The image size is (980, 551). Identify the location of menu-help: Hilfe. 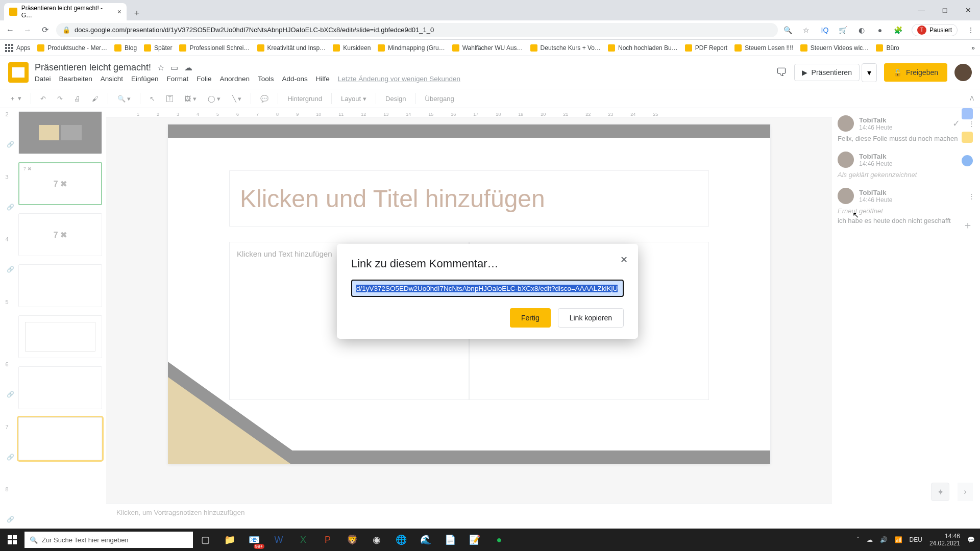
(323, 79).